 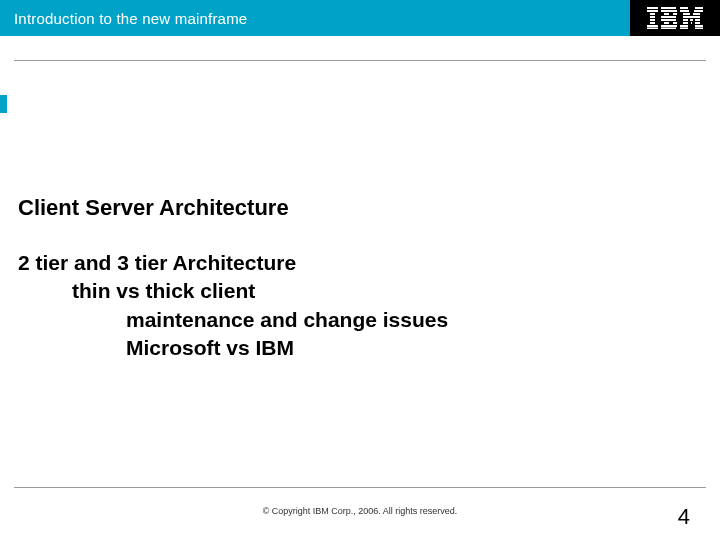 What do you see at coordinates (315, 18) in the screenshot?
I see `top-bar-title-wrap: Introduction to the new mainframe` at bounding box center [315, 18].